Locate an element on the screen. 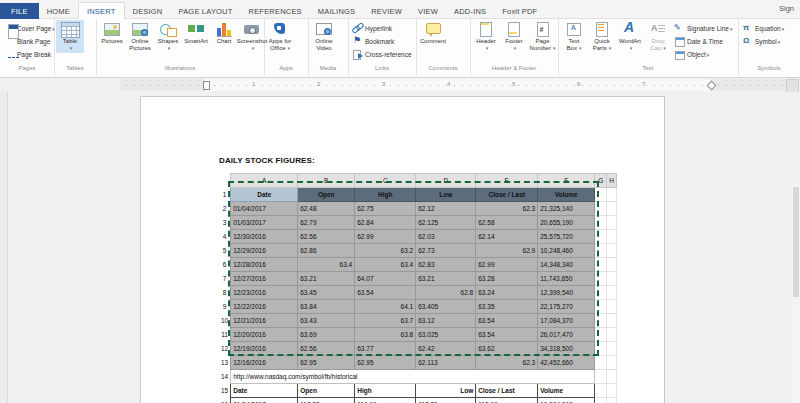 The width and height of the screenshot is (800, 403). cell: 63.84 is located at coordinates (326, 307).